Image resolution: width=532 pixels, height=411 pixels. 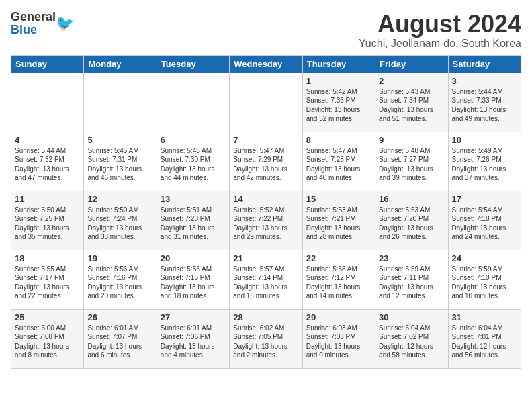 I want to click on day-number: 22, so click(x=339, y=258).